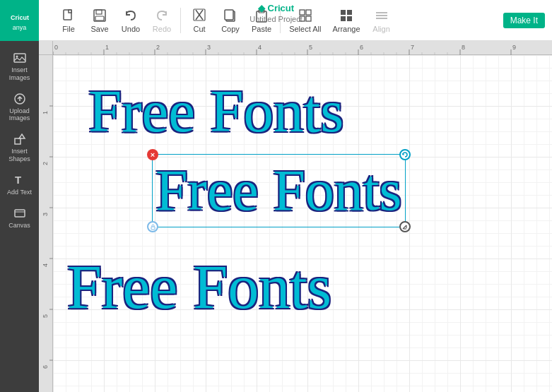 Image resolution: width=552 pixels, height=392 pixels. What do you see at coordinates (405, 155) in the screenshot?
I see `rotate-handle` at bounding box center [405, 155].